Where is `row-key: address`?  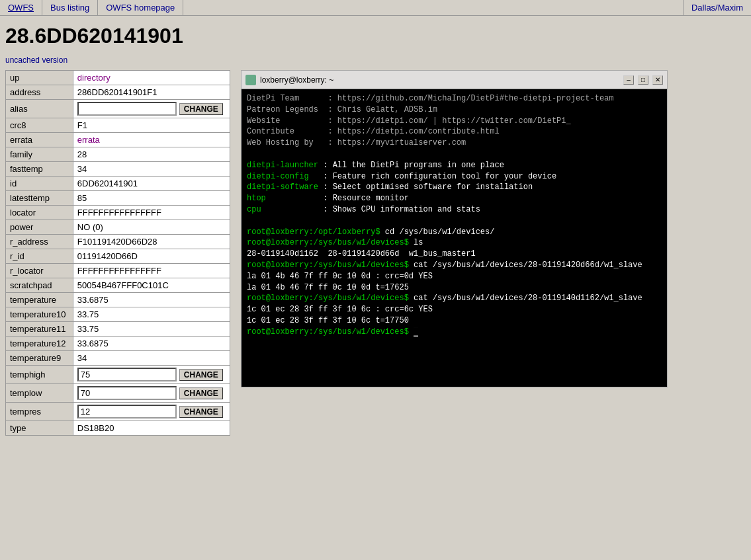 row-key: address is located at coordinates (40, 93).